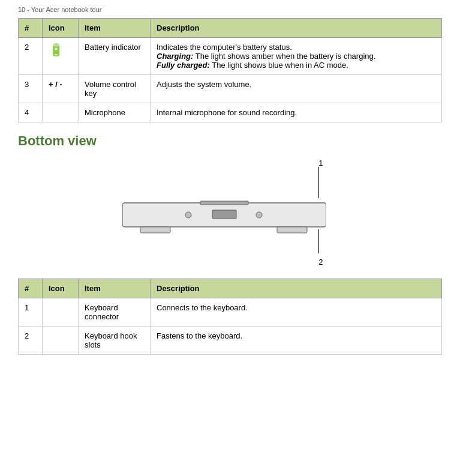 The height and width of the screenshot is (476, 460). Describe the element at coordinates (230, 317) in the screenshot. I see `bottom-table: # Icon Item Description 1 Keyboard conne…` at that location.